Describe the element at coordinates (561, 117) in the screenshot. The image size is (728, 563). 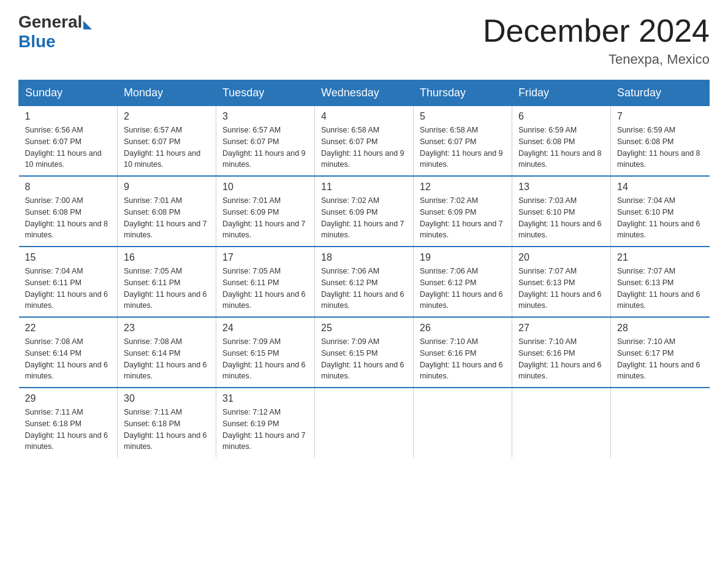
I see `day-number: 6` at that location.